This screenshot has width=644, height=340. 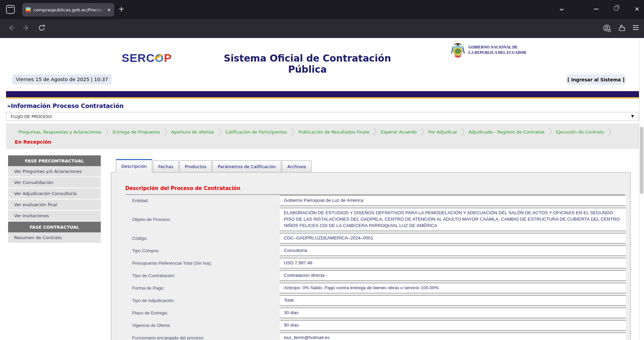 I want to click on logo-p: P, so click(x=168, y=58).